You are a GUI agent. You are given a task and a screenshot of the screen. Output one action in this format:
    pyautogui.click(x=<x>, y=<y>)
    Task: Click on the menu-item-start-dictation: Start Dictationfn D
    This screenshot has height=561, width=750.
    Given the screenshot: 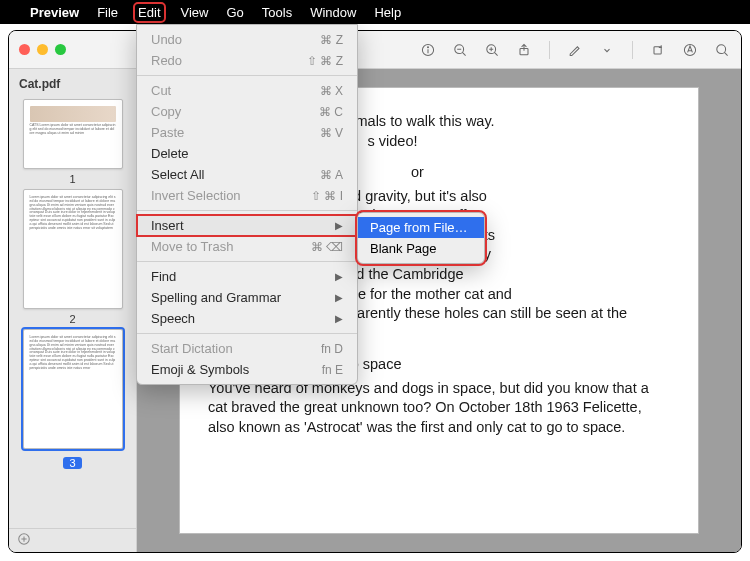 What is the action you would take?
    pyautogui.click(x=247, y=348)
    